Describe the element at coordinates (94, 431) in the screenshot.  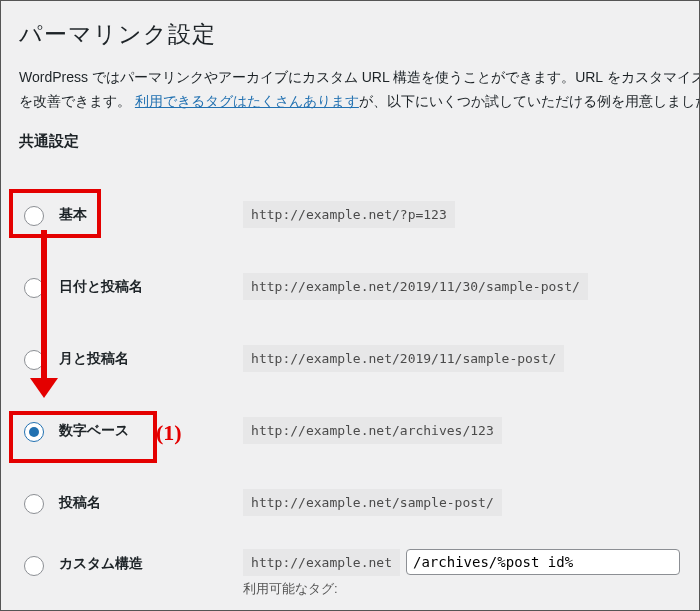
I see `option-label: 数字ベース` at that location.